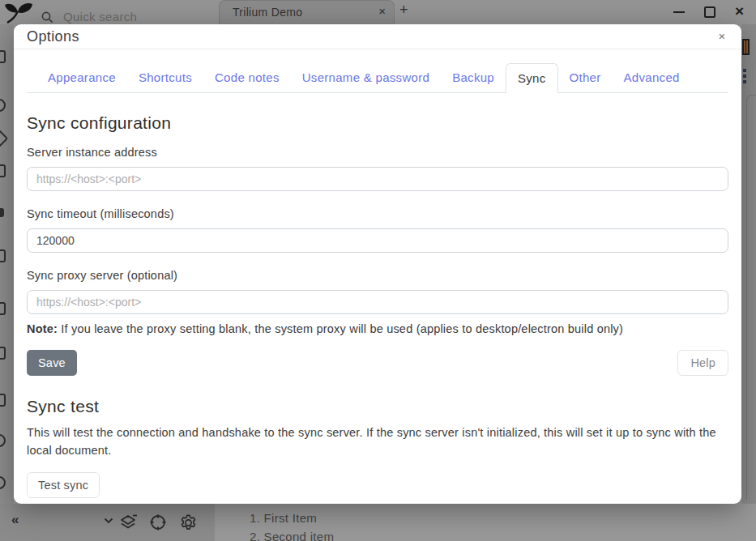 This screenshot has width=756, height=541. Describe the element at coordinates (378, 302) in the screenshot. I see `proxy-server-input` at that location.